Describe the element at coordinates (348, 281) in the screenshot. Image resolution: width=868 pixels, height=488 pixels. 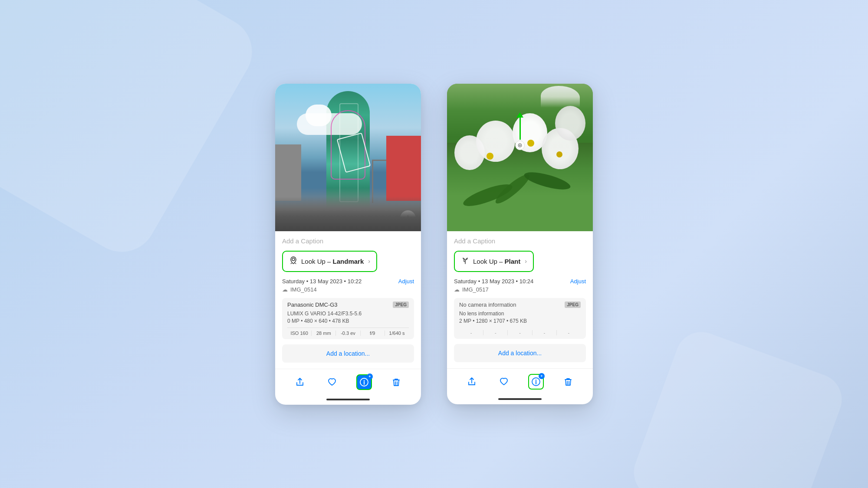
I see `meta-row-1: Saturday • 13 May 2023 • 10:22 Adjust` at that location.